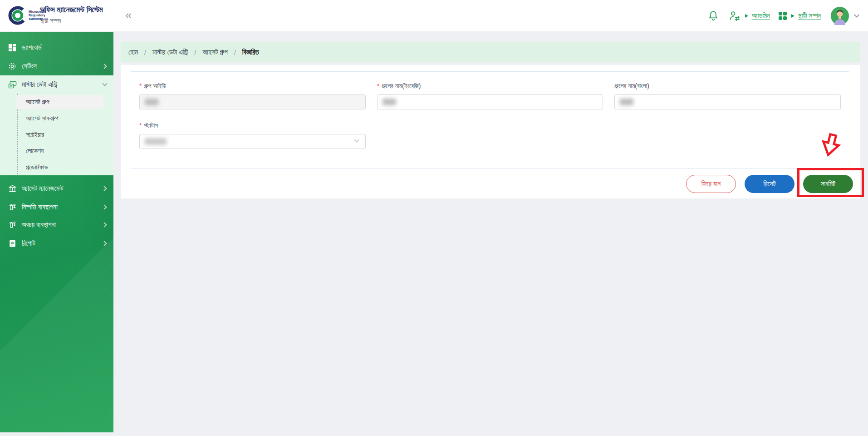 The width and height of the screenshot is (868, 436). Describe the element at coordinates (57, 188) in the screenshot. I see `sidebar-item-asset-management: অ্যাসেট ম্যানেজমেন্ট` at that location.